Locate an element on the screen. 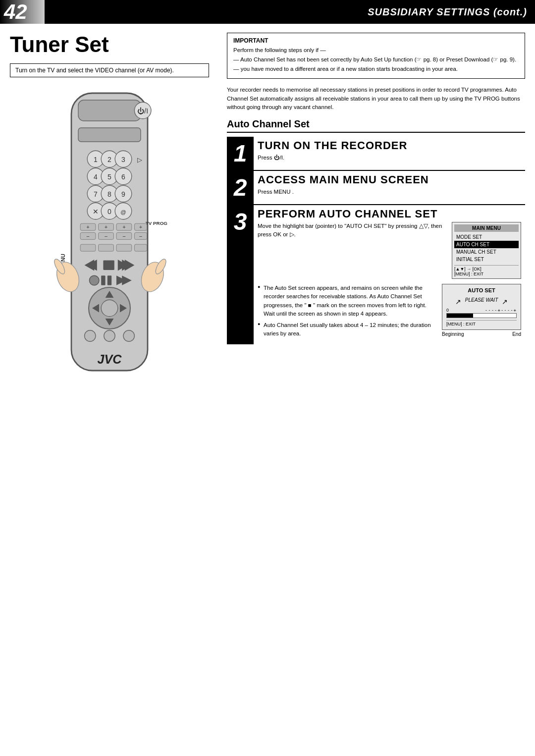 The width and height of the screenshot is (535, 756). step-2-desc: Press MENU . is located at coordinates (389, 192).